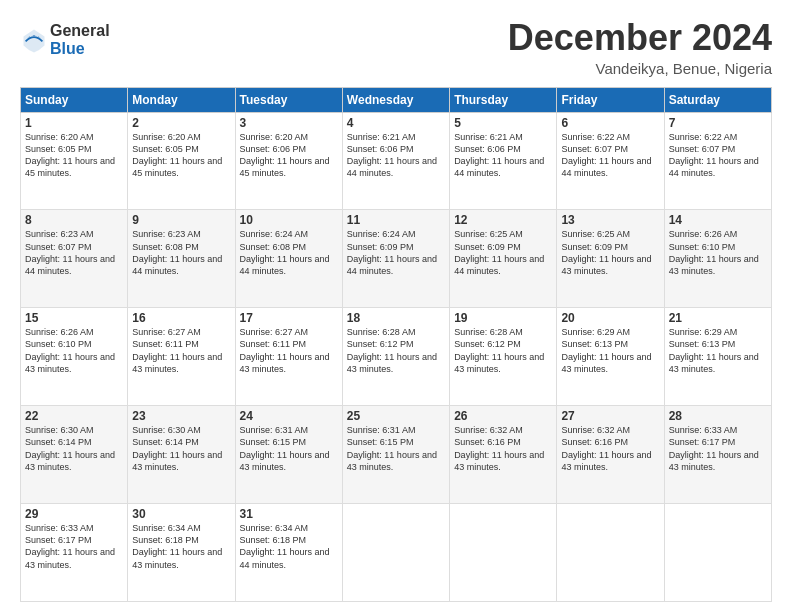 The height and width of the screenshot is (612, 792). What do you see at coordinates (610, 416) in the screenshot?
I see `day-number: 27` at bounding box center [610, 416].